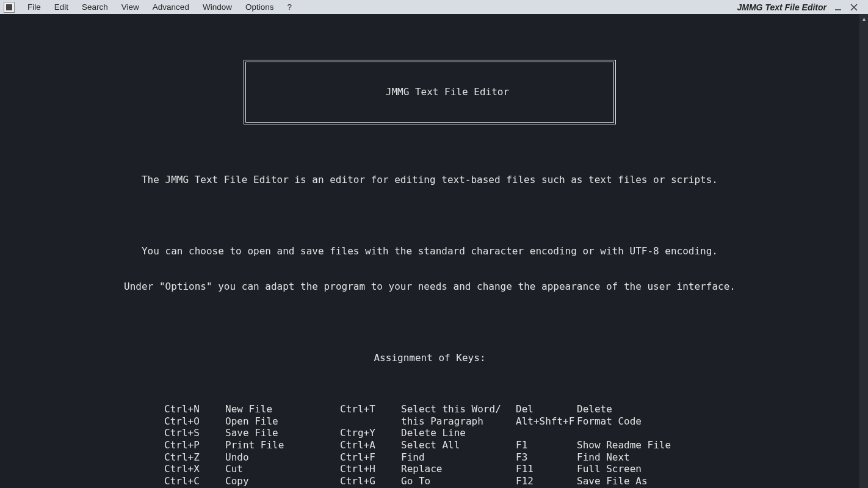  I want to click on menu-search: Search, so click(95, 7).